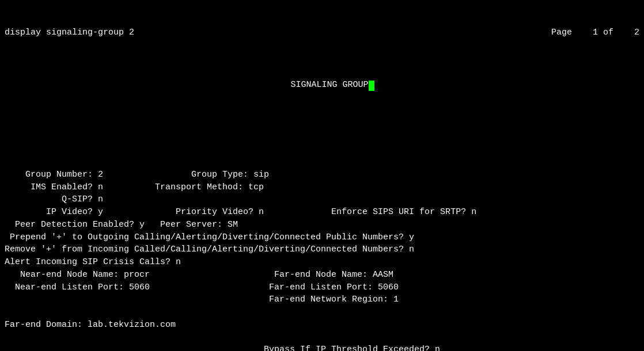 This screenshot has width=644, height=351. What do you see at coordinates (329, 85) in the screenshot?
I see `title-text: SIGNALING GROUP` at bounding box center [329, 85].